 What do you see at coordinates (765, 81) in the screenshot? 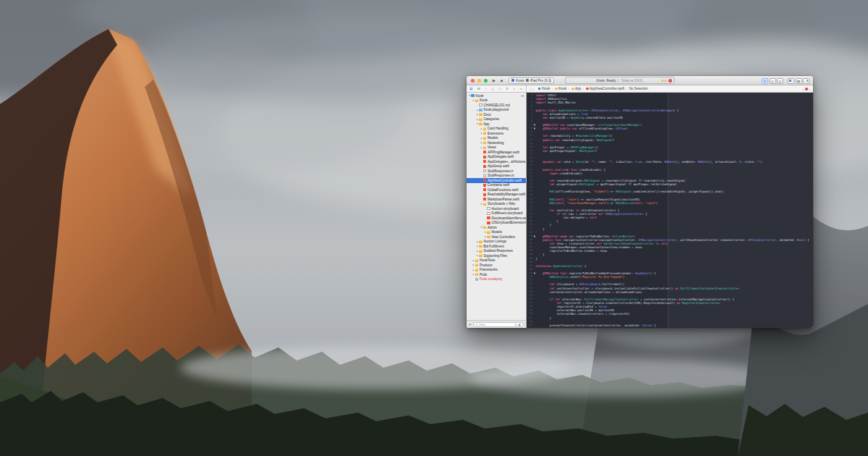
I see `standard-editor-button: ≡` at bounding box center [765, 81].